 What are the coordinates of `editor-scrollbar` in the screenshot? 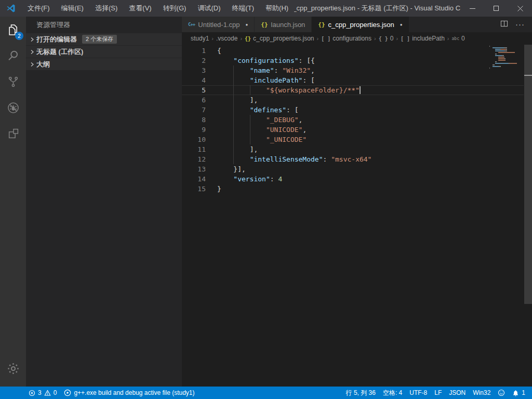 It's located at (528, 216).